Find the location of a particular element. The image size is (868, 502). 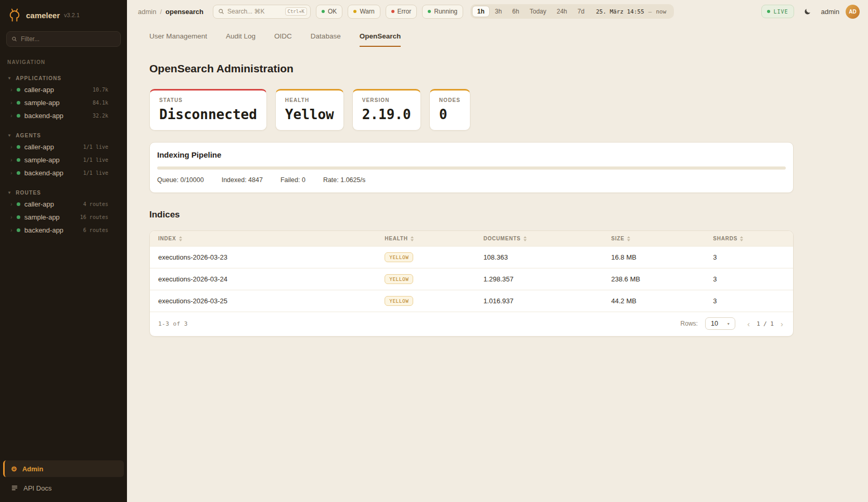

section-header-agents: ▼ AGENTS is located at coordinates (63, 135).